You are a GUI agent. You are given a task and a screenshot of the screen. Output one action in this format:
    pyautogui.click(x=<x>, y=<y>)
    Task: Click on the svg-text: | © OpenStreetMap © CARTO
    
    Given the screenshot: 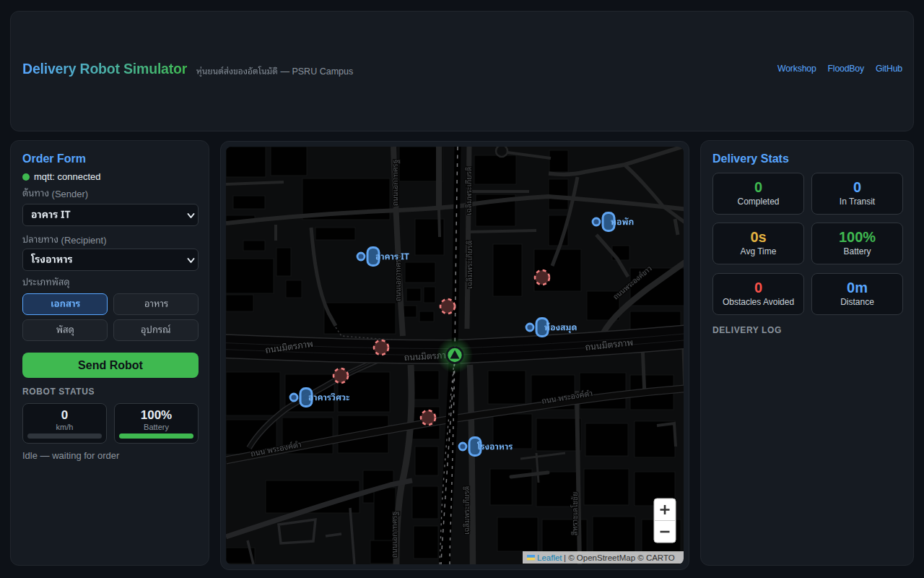 What is the action you would take?
    pyautogui.click(x=619, y=558)
    